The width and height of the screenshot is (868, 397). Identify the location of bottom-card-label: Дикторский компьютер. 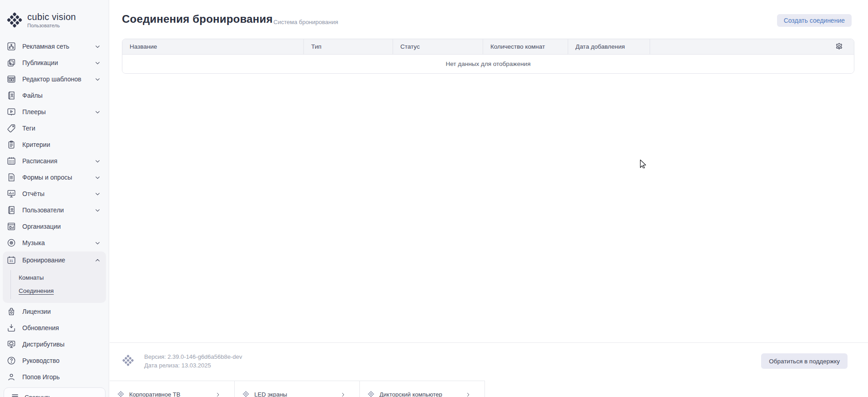
(411, 394).